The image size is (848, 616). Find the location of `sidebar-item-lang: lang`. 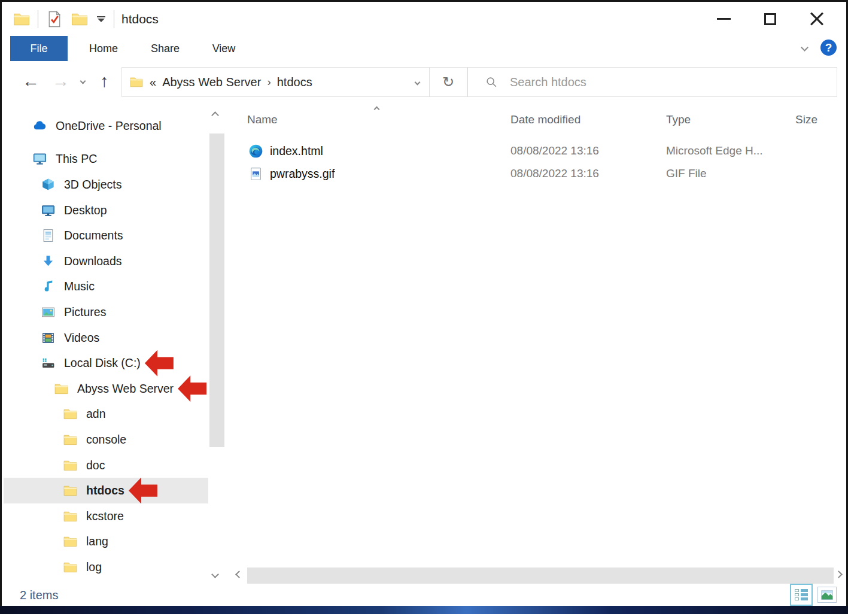

sidebar-item-lang: lang is located at coordinates (106, 542).